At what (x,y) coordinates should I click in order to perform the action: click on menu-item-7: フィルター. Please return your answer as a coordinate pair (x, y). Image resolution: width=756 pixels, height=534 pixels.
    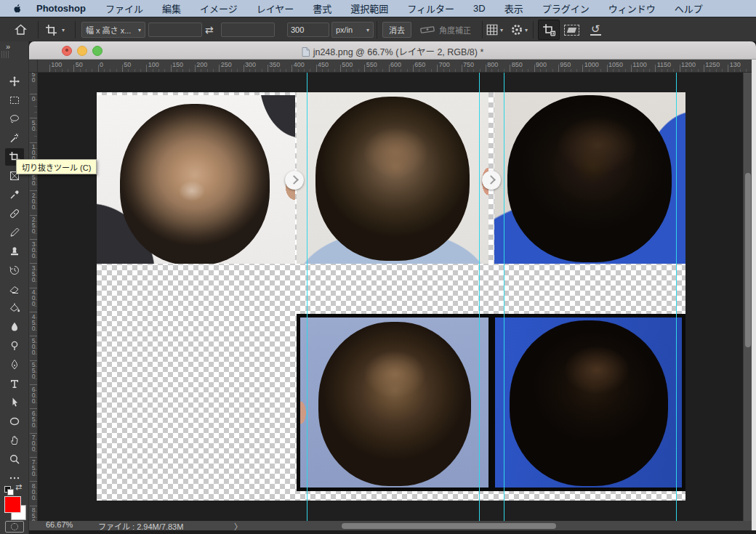
    Looking at the image, I should click on (430, 9).